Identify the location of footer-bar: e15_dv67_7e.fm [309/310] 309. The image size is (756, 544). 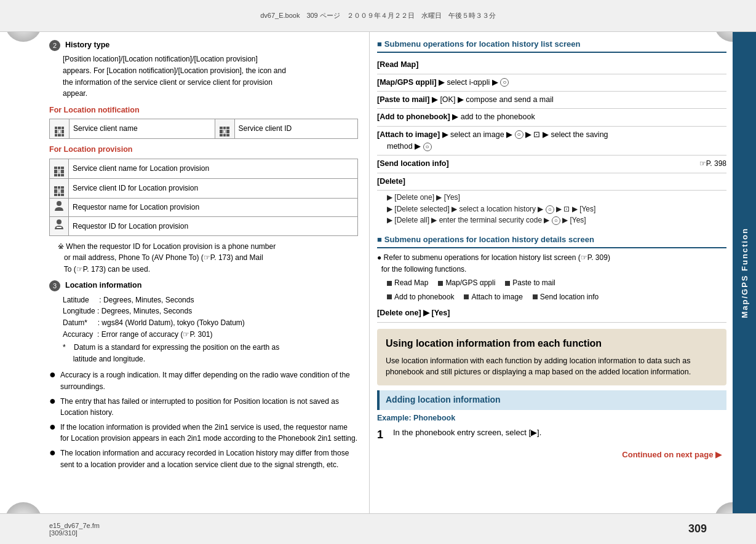
(378, 529).